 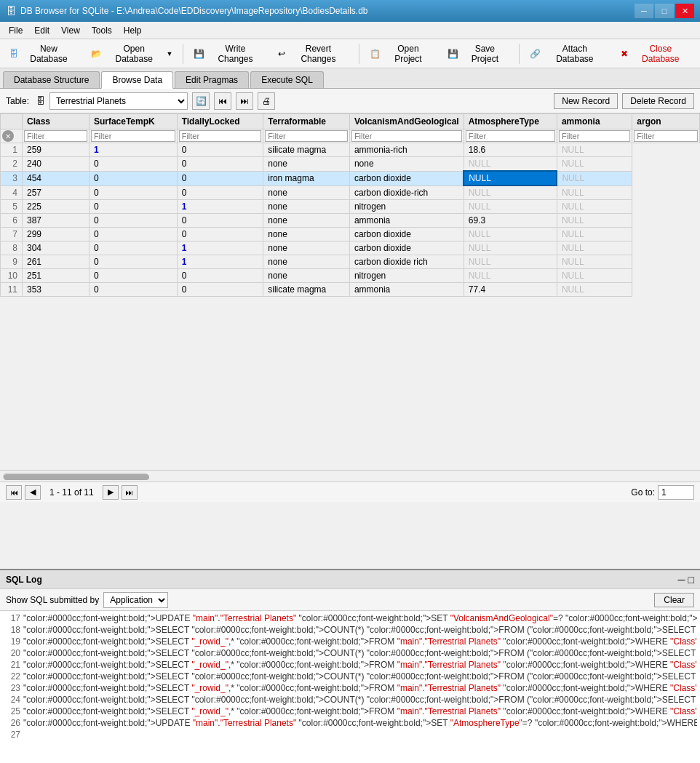 What do you see at coordinates (643, 492) in the screenshot?
I see `goto-label: Go to:` at bounding box center [643, 492].